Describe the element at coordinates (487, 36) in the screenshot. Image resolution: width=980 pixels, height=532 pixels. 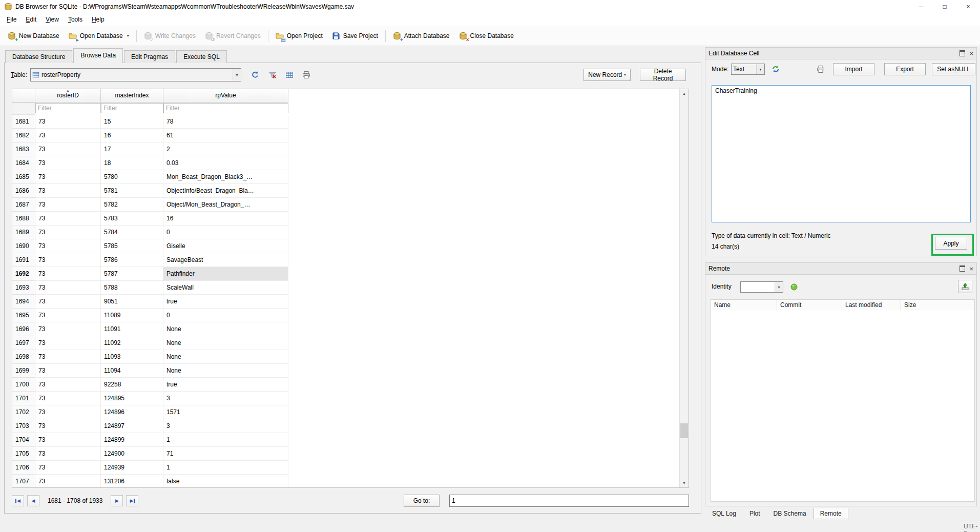
I see `close-database-button: ×Close Database` at that location.